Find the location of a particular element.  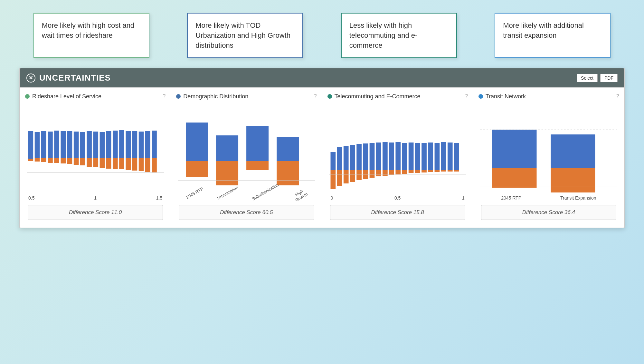

card-rideshare-text: More likely with high cost and wait time… is located at coordinates (88, 30).